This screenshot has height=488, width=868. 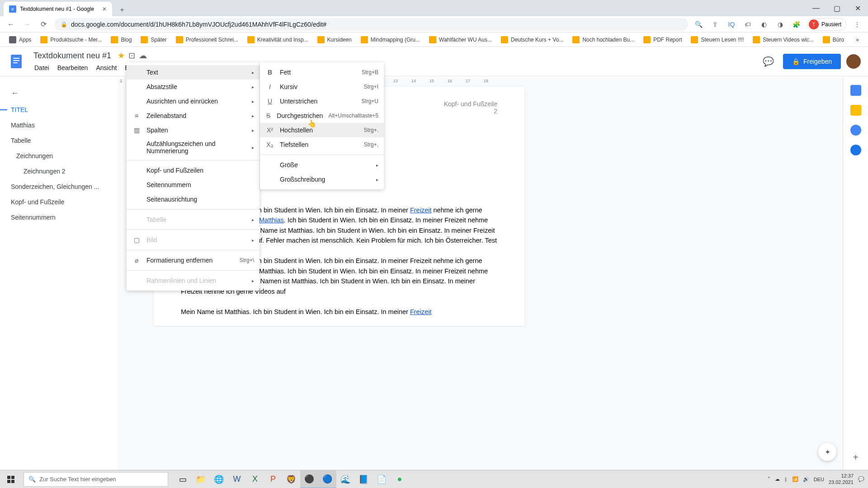 What do you see at coordinates (322, 145) in the screenshot?
I see `text-subscript: X₂TiefstellenStrg+,` at bounding box center [322, 145].